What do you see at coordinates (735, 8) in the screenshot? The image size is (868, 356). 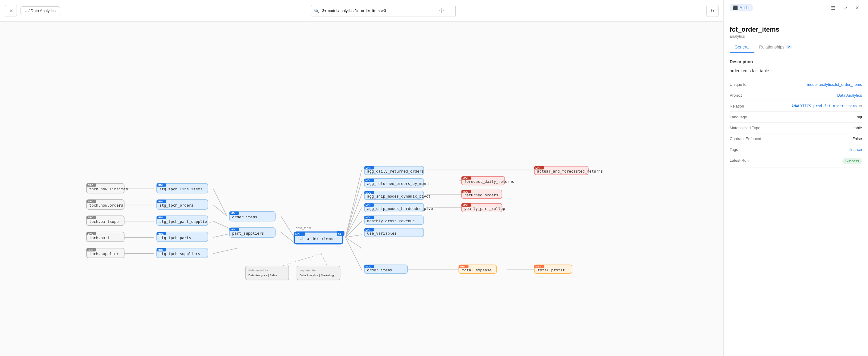 I see `model-cube-icon: ⬛` at bounding box center [735, 8].